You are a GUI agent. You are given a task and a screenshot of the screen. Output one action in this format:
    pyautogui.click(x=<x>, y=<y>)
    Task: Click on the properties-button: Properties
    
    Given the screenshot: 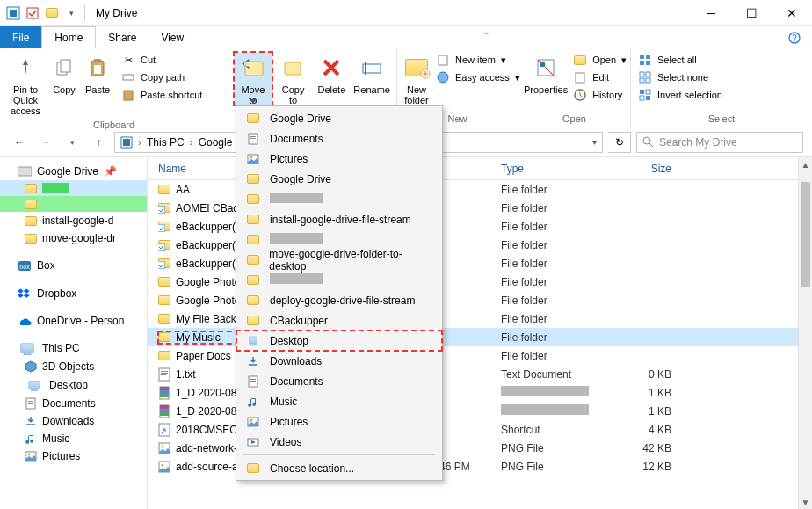 What is the action you would take?
    pyautogui.click(x=546, y=74)
    